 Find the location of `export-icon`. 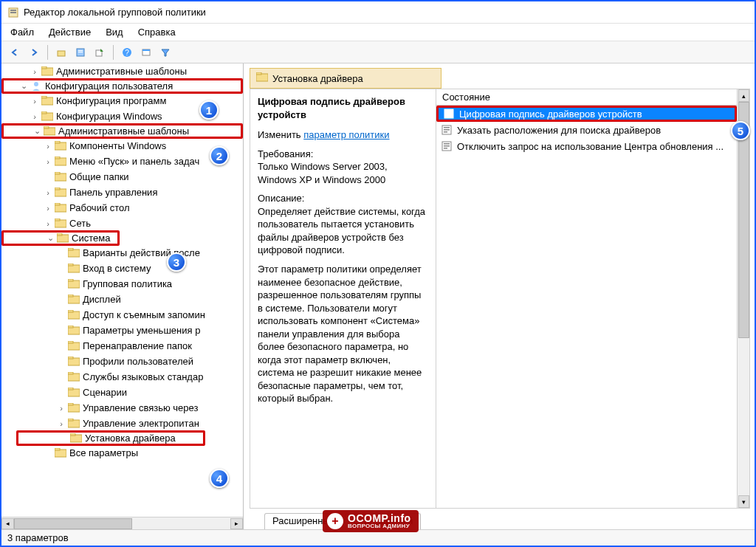

export-icon is located at coordinates (100, 52).